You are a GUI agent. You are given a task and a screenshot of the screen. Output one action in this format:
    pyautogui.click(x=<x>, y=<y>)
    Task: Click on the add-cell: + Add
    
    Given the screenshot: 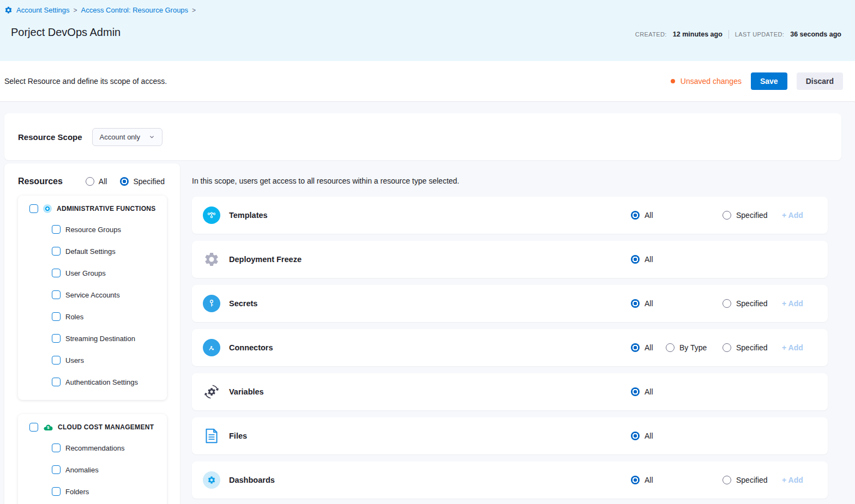 What is the action you would take?
    pyautogui.click(x=793, y=480)
    